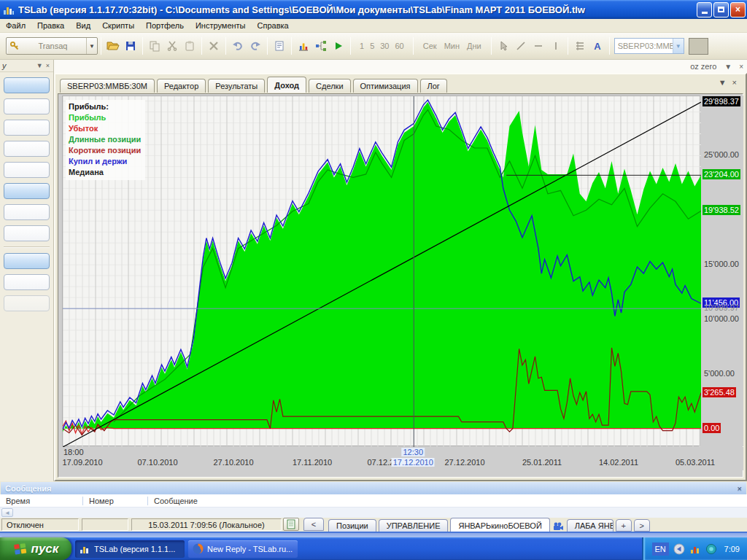 The height and width of the screenshot is (560, 747). I want to click on next-strategy-button: >, so click(642, 525).